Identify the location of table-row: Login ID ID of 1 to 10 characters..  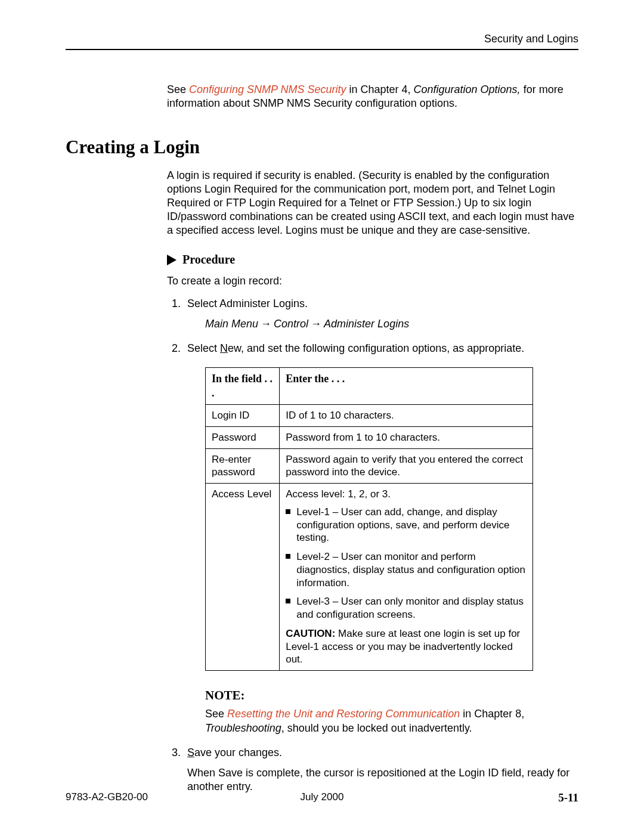
(370, 416).